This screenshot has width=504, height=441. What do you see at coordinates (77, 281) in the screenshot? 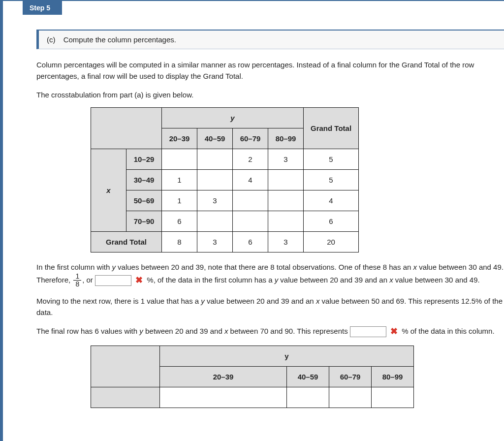
I see `fraction: 1 8` at bounding box center [77, 281].